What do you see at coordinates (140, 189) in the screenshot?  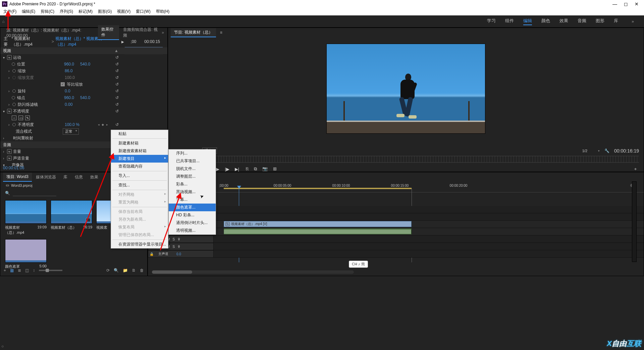 I see `project-context-menu: 粘贴新建素材箱新建搜索素材箱新建项目查看隐藏内容导入...查找...对齐网格重置…` at bounding box center [140, 189].